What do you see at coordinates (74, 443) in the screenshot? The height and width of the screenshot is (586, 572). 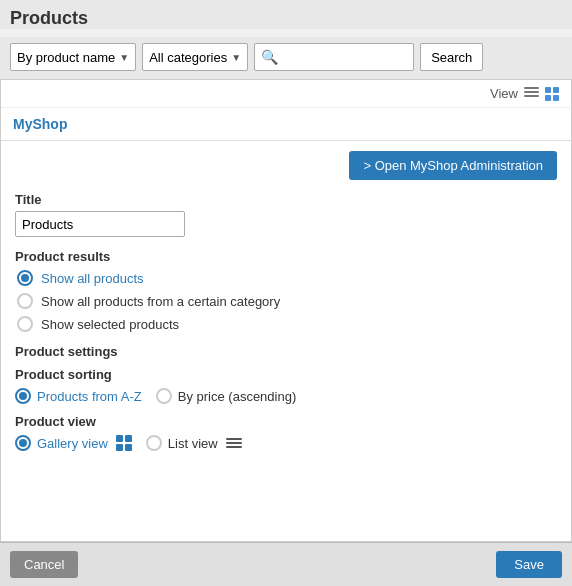 I see `radio-gallery: Gallery view` at bounding box center [74, 443].